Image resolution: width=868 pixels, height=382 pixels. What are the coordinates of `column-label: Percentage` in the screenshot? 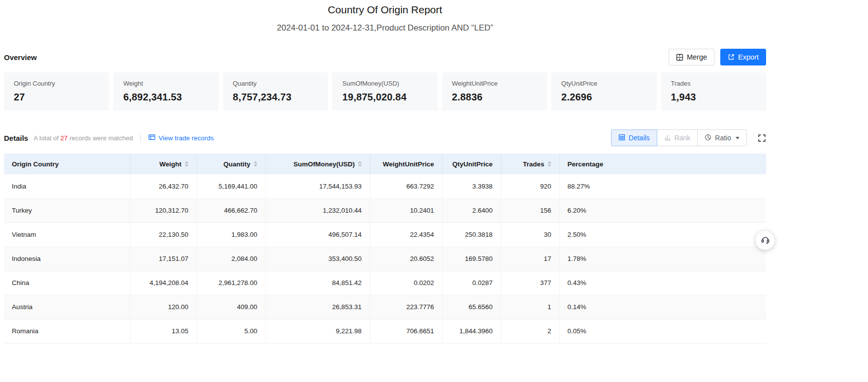 It's located at (586, 164).